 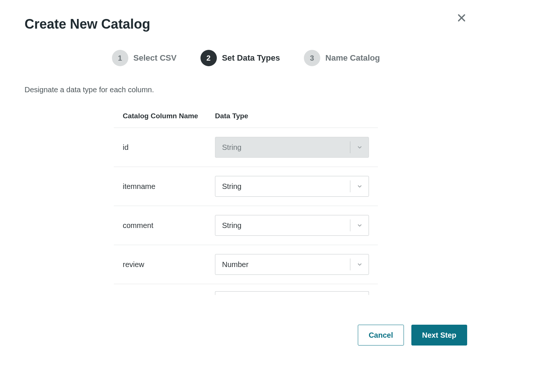 What do you see at coordinates (342, 58) in the screenshot?
I see `step-name-catalog: 3 Name Catalog` at bounding box center [342, 58].